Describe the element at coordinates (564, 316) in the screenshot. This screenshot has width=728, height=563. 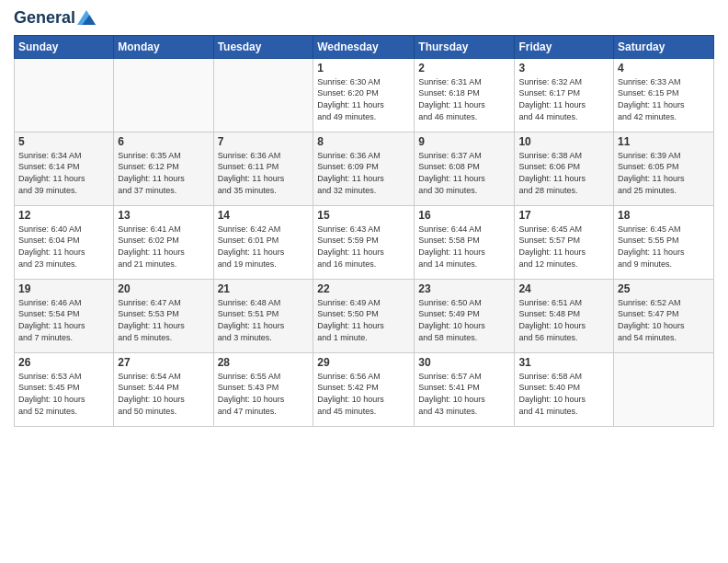
I see `calendar-cell: 24Sunrise: 6:51 AM Sunset: 5:48 PM Dayli…` at that location.